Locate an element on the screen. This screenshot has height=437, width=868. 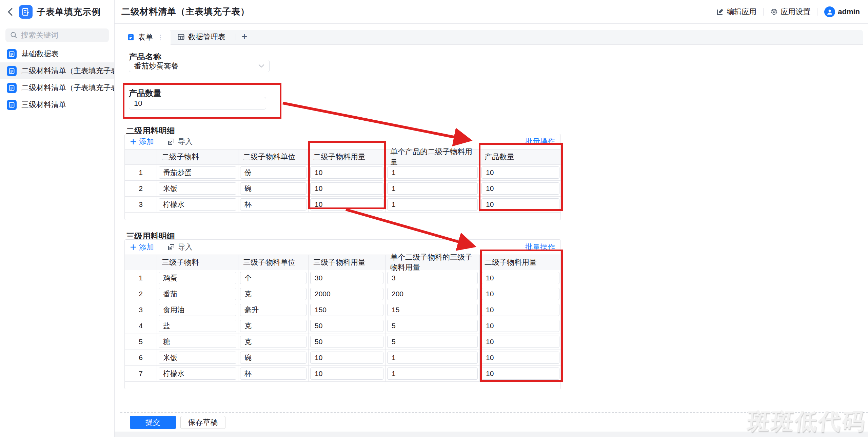
sidebar-item-label: 基础数据表 is located at coordinates (40, 54).